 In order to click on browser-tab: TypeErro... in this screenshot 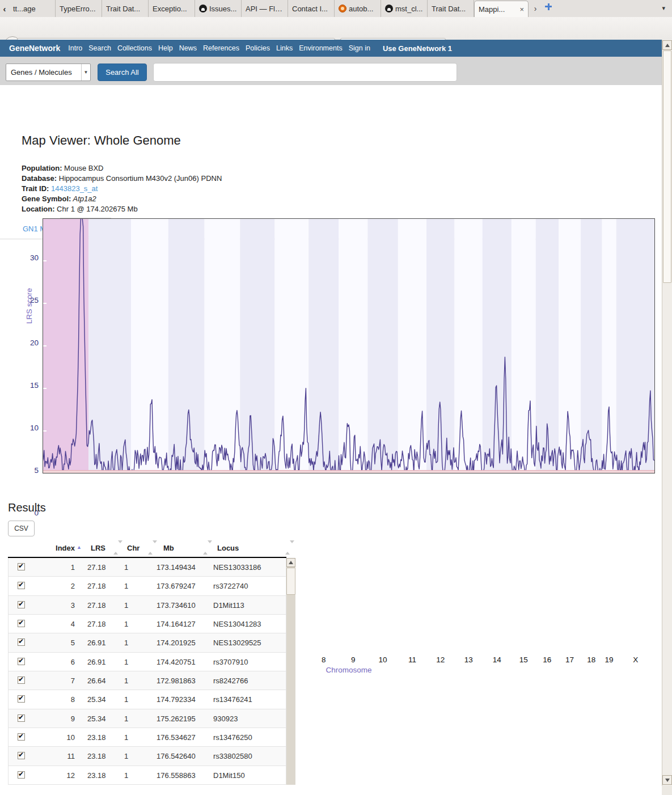, I will do `click(79, 9)`.